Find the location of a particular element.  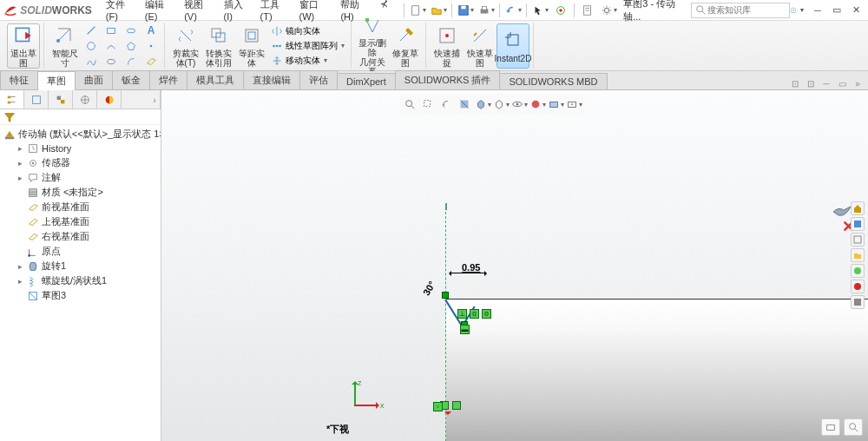

angle-dimension: 30° is located at coordinates (429, 288).